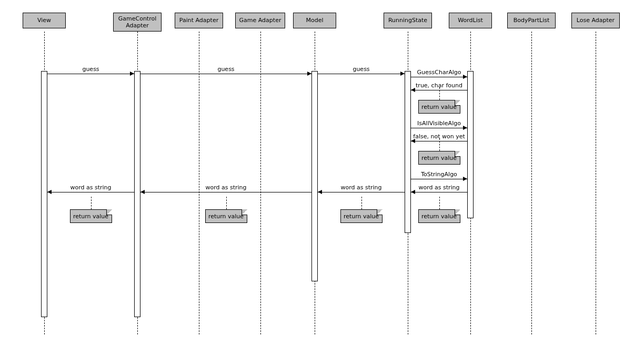 The width and height of the screenshot is (644, 345). What do you see at coordinates (315, 21) in the screenshot?
I see `participant-model: Model` at bounding box center [315, 21].